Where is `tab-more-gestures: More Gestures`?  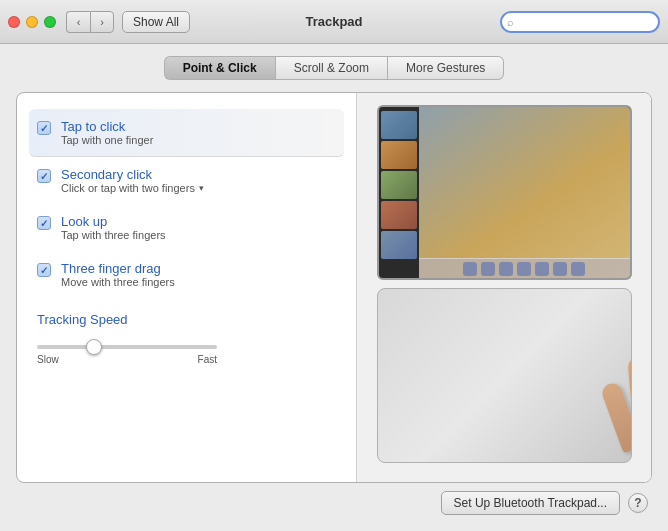
tab-more-gestures: More Gestures is located at coordinates (446, 68).